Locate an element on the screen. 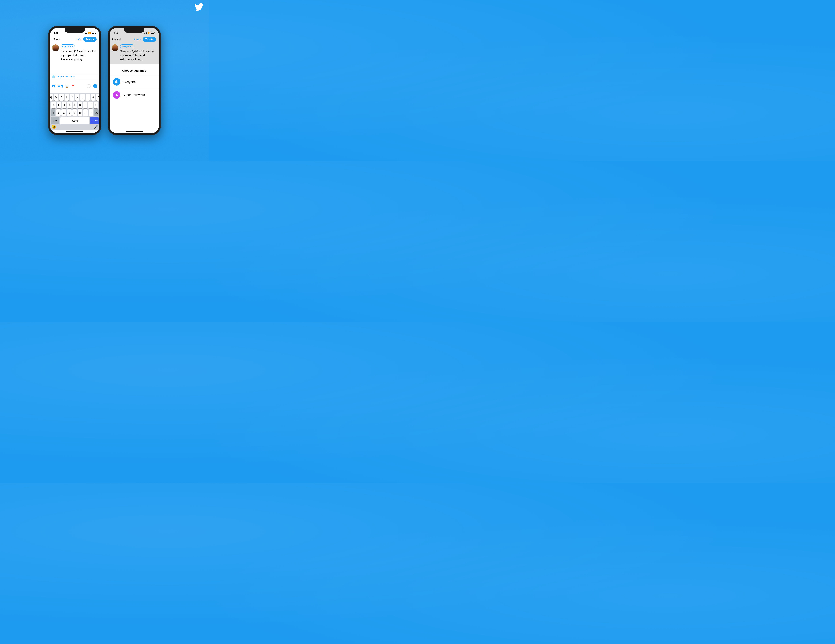  tweets-button-1: Tweets is located at coordinates (90, 39).